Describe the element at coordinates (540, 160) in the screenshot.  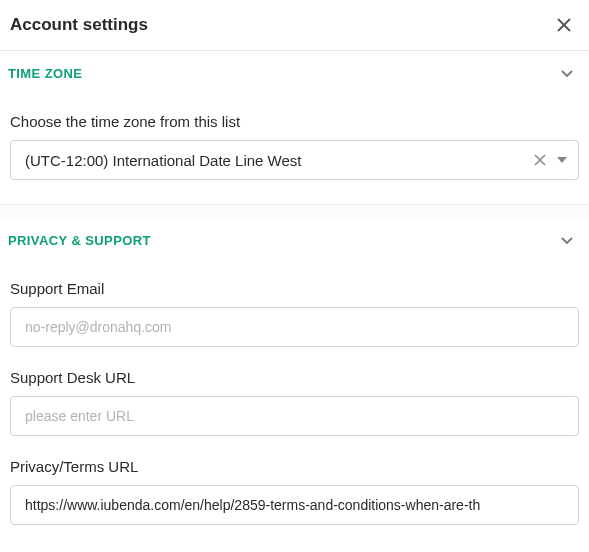
I see `x-icon` at that location.